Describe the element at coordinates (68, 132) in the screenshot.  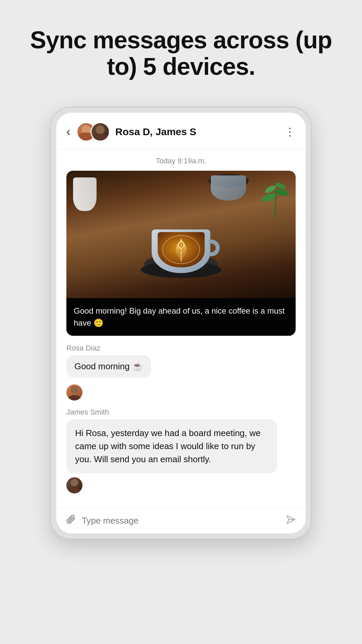
I see `back-button: ‹` at that location.